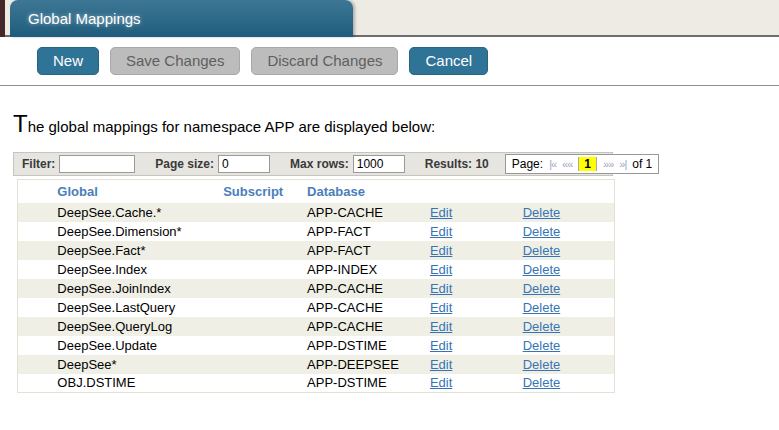  What do you see at coordinates (528, 164) in the screenshot?
I see `pager-label: Page:` at bounding box center [528, 164].